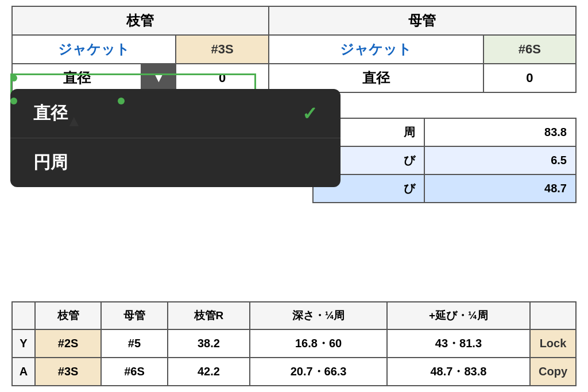 The width and height of the screenshot is (588, 392). I want to click on row-y-branch: #2S, so click(68, 343).